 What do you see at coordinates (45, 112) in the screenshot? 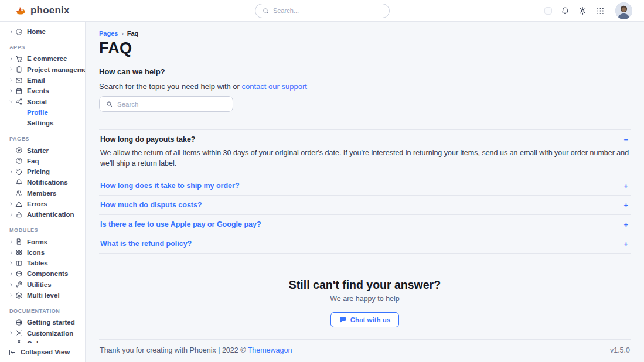
I see `sidebar-item-profile: Profile` at bounding box center [45, 112].